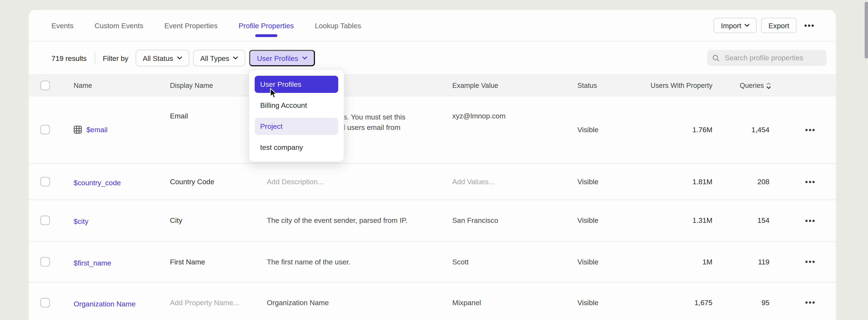 Image resolution: width=868 pixels, height=320 pixels. What do you see at coordinates (735, 25) in the screenshot?
I see `import-button: Import` at bounding box center [735, 25].